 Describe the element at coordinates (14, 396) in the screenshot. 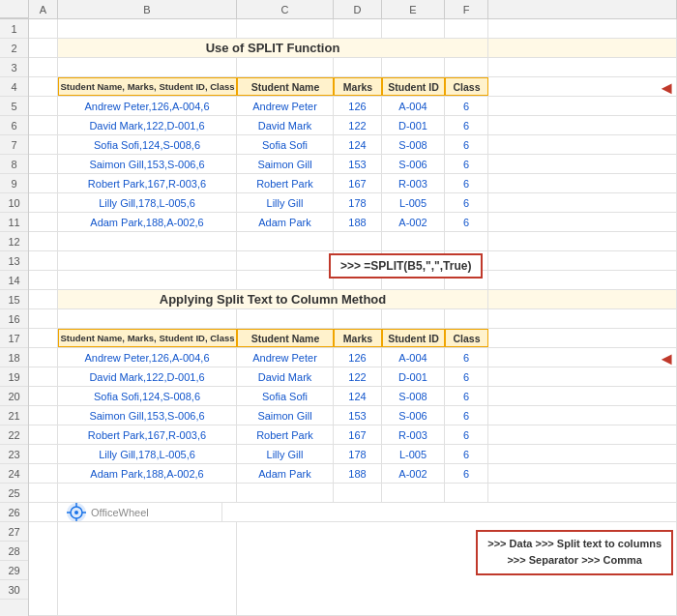

I see `row-num-20: 20` at that location.